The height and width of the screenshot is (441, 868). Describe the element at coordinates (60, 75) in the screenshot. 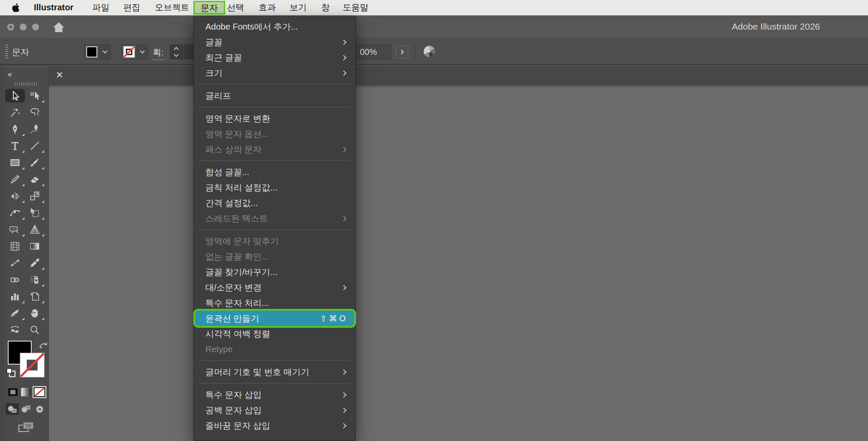

I see `close-tab-icon: ×` at that location.